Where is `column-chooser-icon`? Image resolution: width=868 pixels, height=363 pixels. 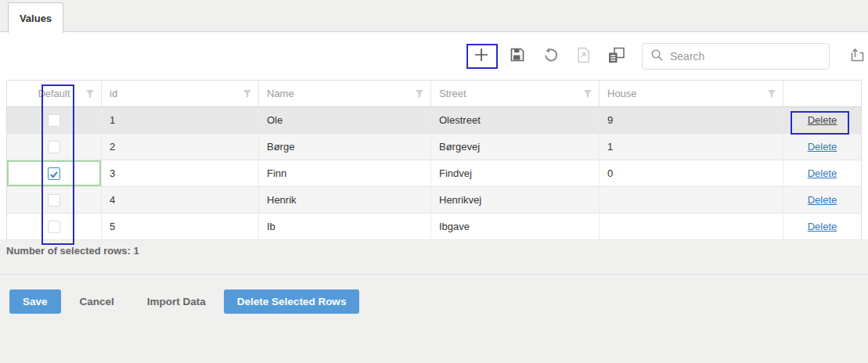
column-chooser-icon is located at coordinates (617, 56).